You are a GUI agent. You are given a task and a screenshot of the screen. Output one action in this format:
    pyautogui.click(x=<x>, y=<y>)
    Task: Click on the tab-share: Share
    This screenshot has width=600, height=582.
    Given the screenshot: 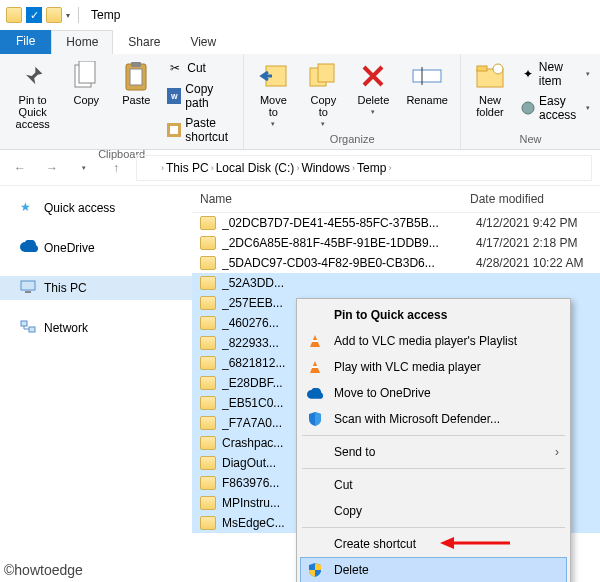 What is the action you would take?
    pyautogui.click(x=144, y=42)
    